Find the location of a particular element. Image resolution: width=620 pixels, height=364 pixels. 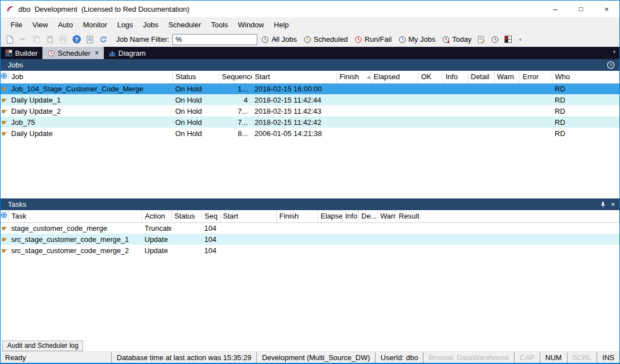

column-header-sequence: Sequence is located at coordinates (235, 77).